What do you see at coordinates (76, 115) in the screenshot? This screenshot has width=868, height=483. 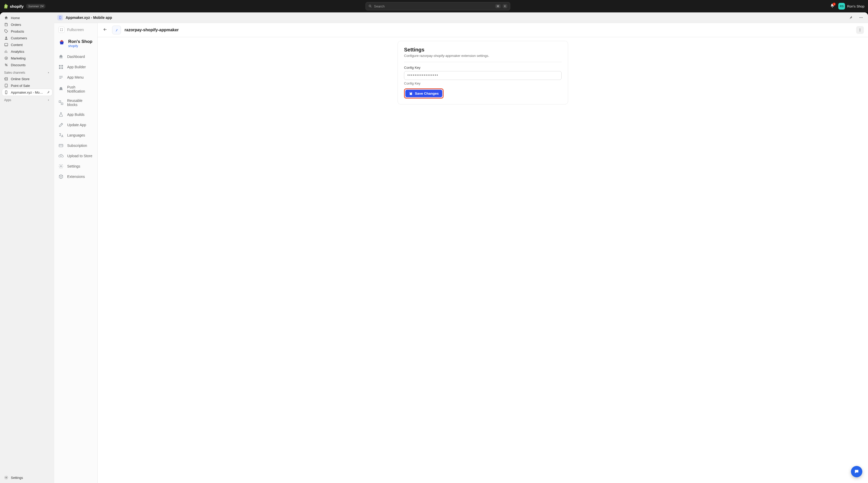 I see `app-nav-builds: App Builds` at bounding box center [76, 115].